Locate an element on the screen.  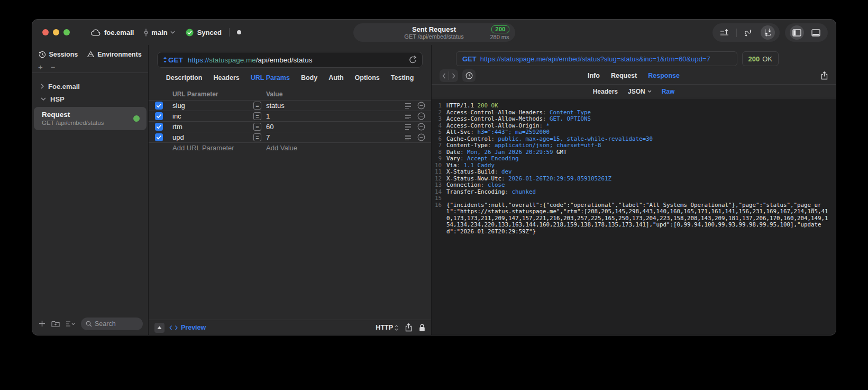
response-status-text: OK is located at coordinates (767, 59).